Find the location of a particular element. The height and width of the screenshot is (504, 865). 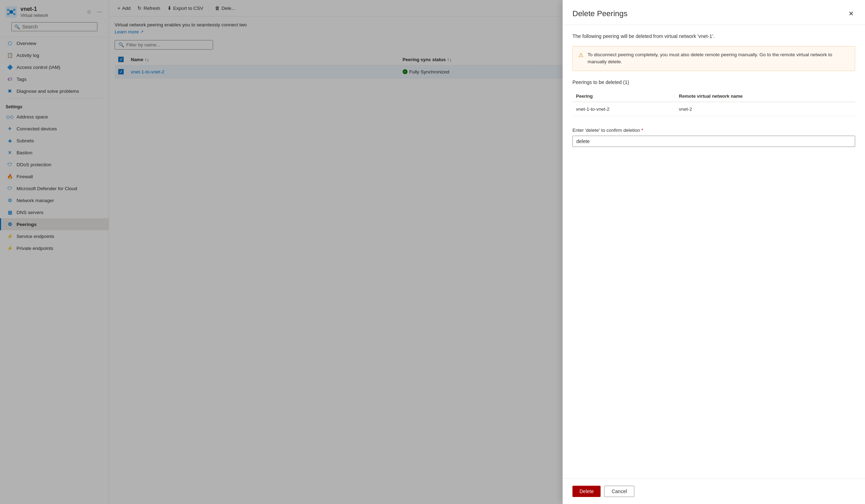

close-panel-button: ✕ is located at coordinates (851, 14).